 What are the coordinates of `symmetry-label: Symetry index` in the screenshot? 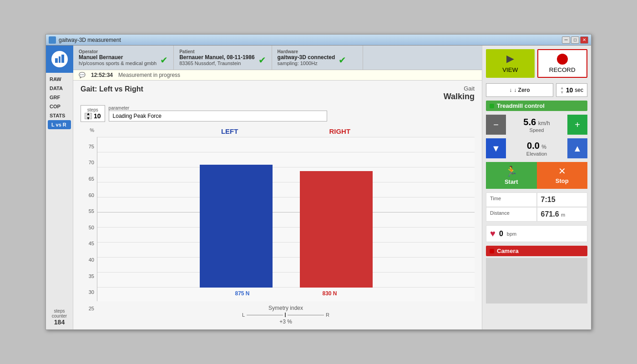 It's located at (286, 308).